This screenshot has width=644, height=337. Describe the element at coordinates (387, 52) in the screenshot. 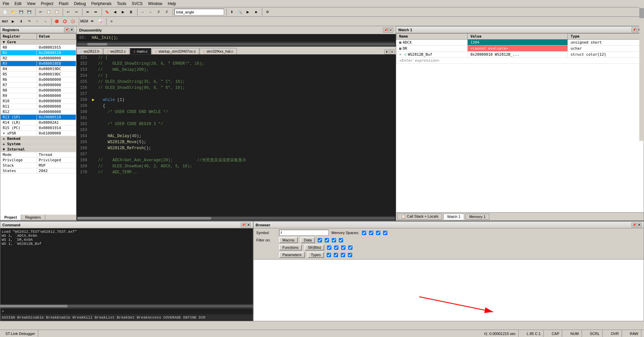

I see `code-tab-pin-btn: ▼` at that location.